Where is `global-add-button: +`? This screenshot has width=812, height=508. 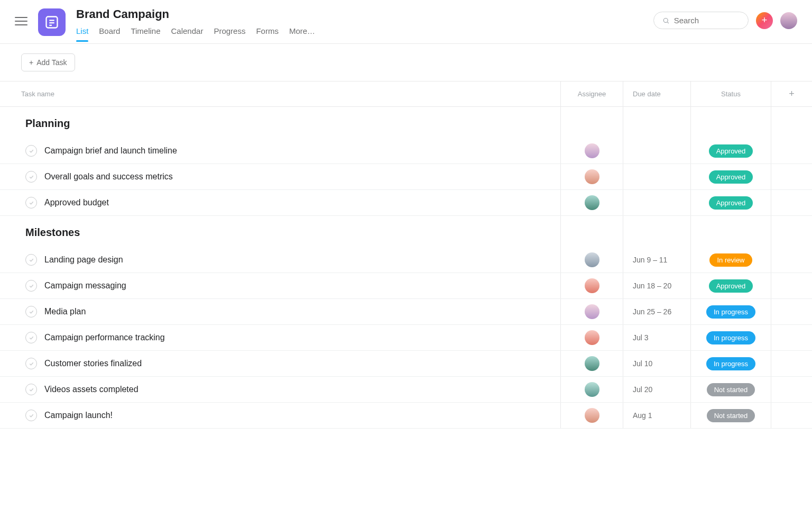 global-add-button: + is located at coordinates (764, 21).